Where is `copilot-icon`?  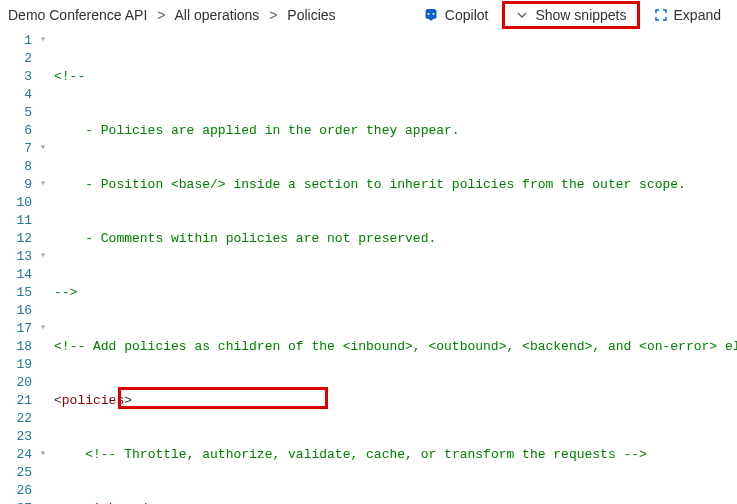 copilot-icon is located at coordinates (431, 15).